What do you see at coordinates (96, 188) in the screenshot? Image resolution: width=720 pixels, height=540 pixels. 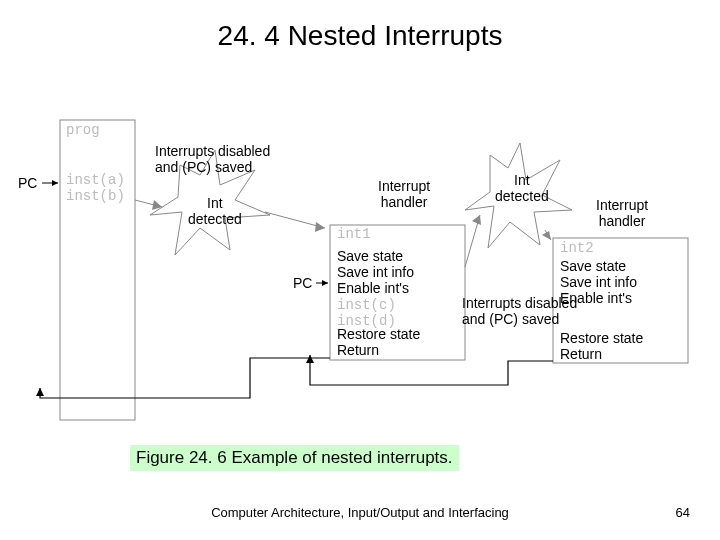 I see `label-inst-ab: inst(a) inst(b)` at bounding box center [96, 188].